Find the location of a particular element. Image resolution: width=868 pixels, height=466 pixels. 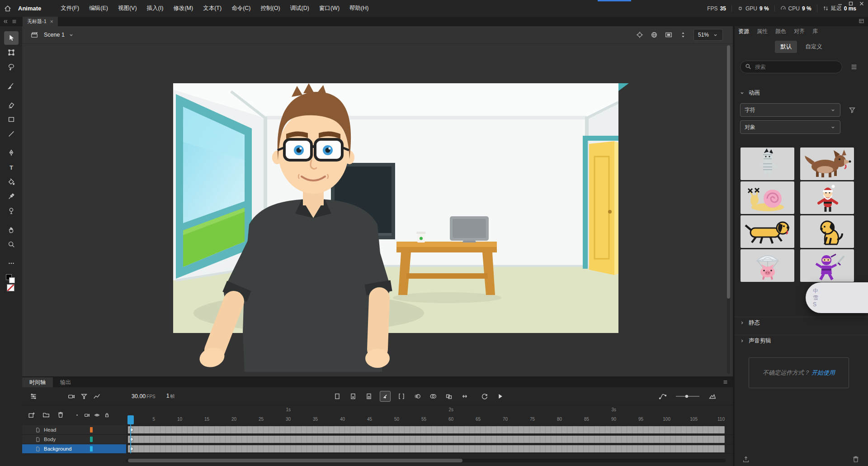

layer-row-body: Body is located at coordinates (377, 440).